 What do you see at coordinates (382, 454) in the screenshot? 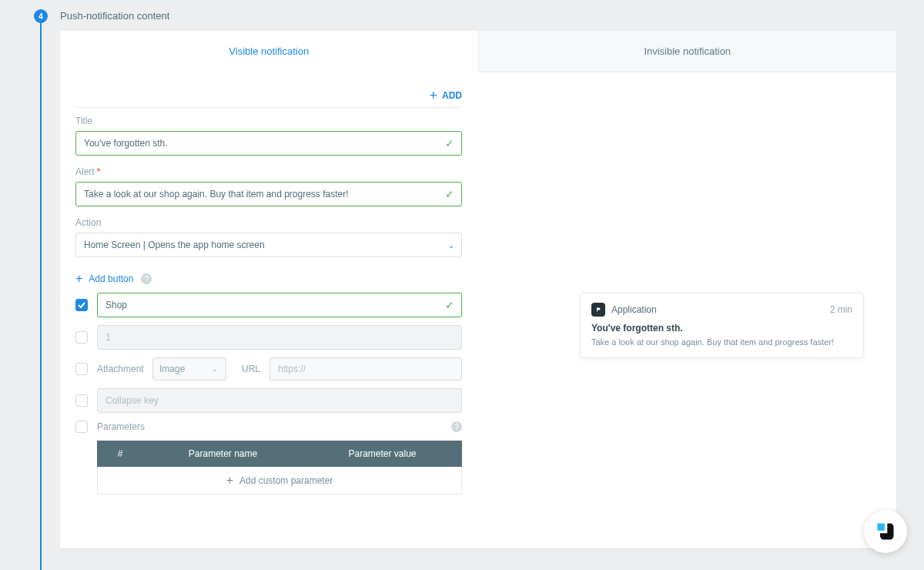
I see `col-value: Parameter value` at bounding box center [382, 454].